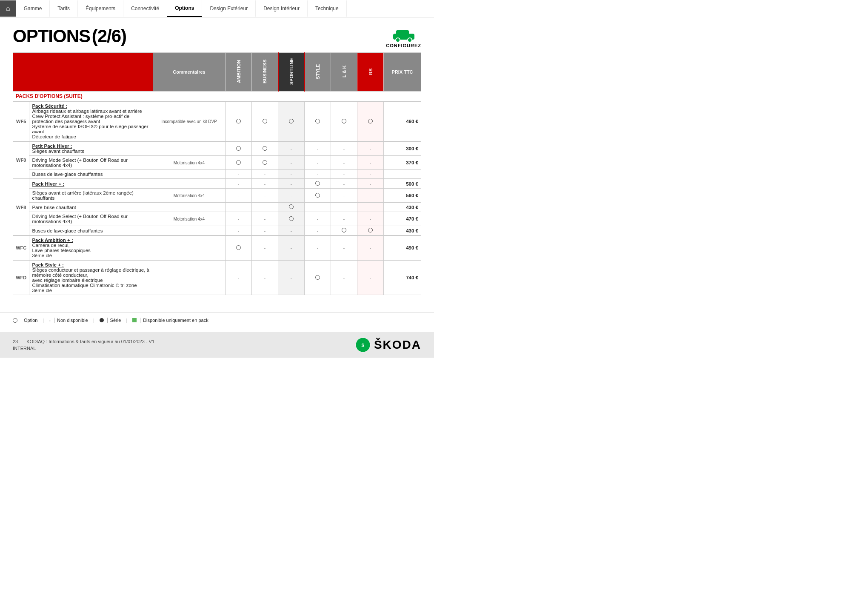 The height and width of the screenshot is (614, 868). I want to click on pack-desc-wfc: Pack Ambition + : Caméra de recul, Lave-…, so click(91, 248).